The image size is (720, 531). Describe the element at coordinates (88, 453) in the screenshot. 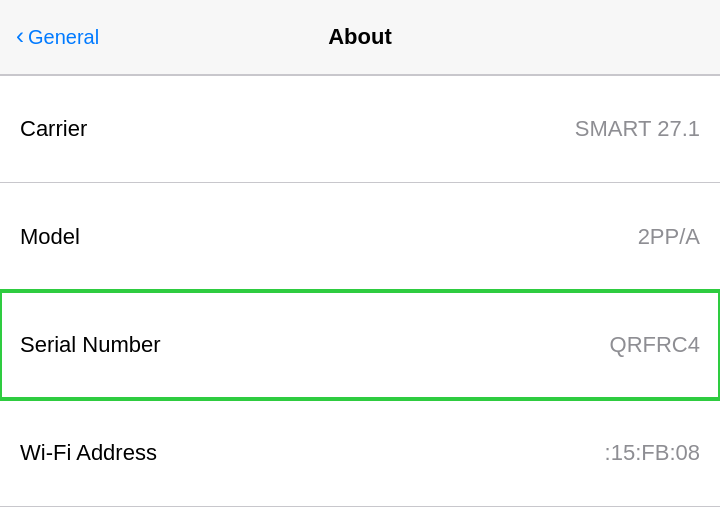

I see `wifi-label: Wi-Fi Address` at that location.